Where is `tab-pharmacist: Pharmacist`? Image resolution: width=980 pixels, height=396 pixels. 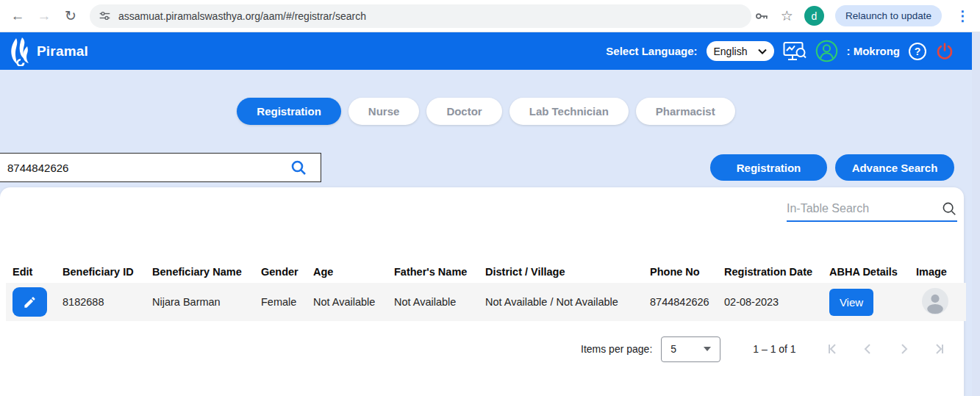 tab-pharmacist: Pharmacist is located at coordinates (685, 112).